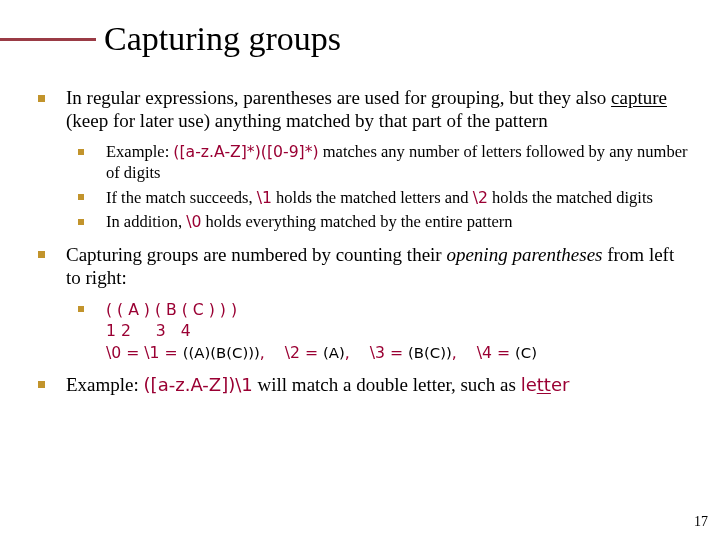  I want to click on title-block: Capturing groups, so click(170, 39).